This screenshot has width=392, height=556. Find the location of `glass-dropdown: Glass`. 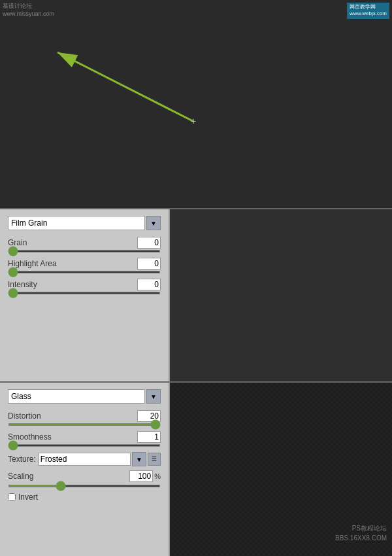

glass-dropdown: Glass is located at coordinates (76, 396).